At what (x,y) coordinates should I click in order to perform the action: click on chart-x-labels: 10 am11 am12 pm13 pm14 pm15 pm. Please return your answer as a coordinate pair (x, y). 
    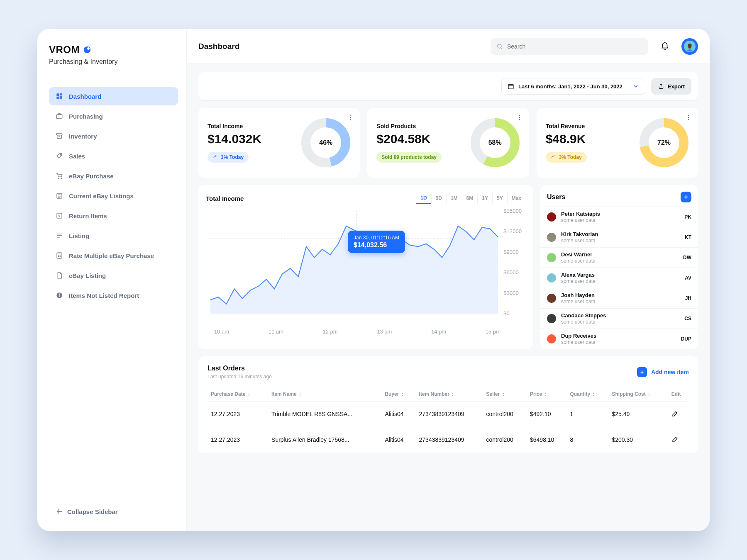
    Looking at the image, I should click on (366, 332).